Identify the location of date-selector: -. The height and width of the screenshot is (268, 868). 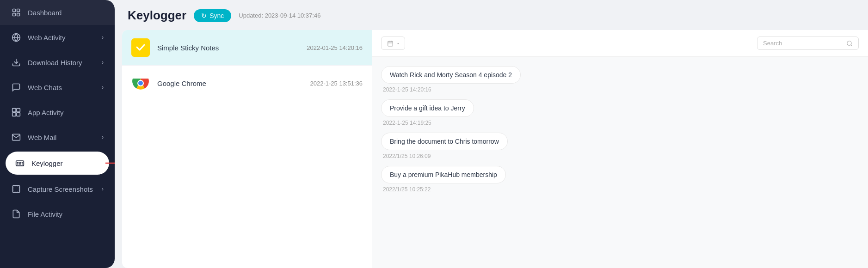
(393, 43).